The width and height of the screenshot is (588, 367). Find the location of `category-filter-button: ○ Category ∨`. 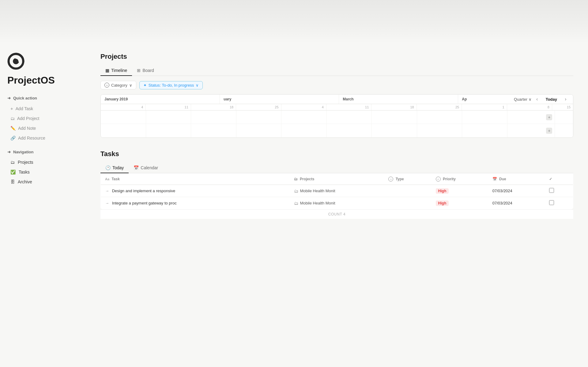

category-filter-button: ○ Category ∨ is located at coordinates (118, 85).